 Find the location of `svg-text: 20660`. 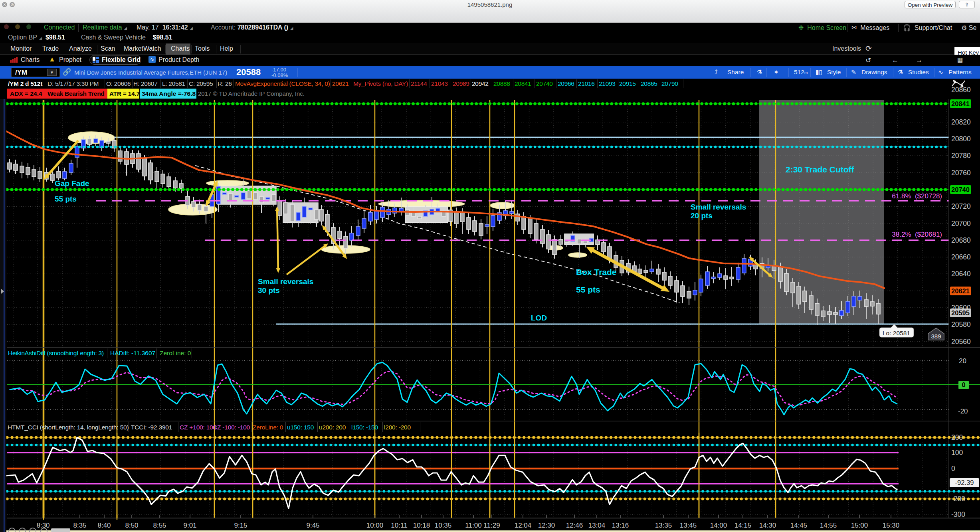

svg-text: 20660 is located at coordinates (961, 257).